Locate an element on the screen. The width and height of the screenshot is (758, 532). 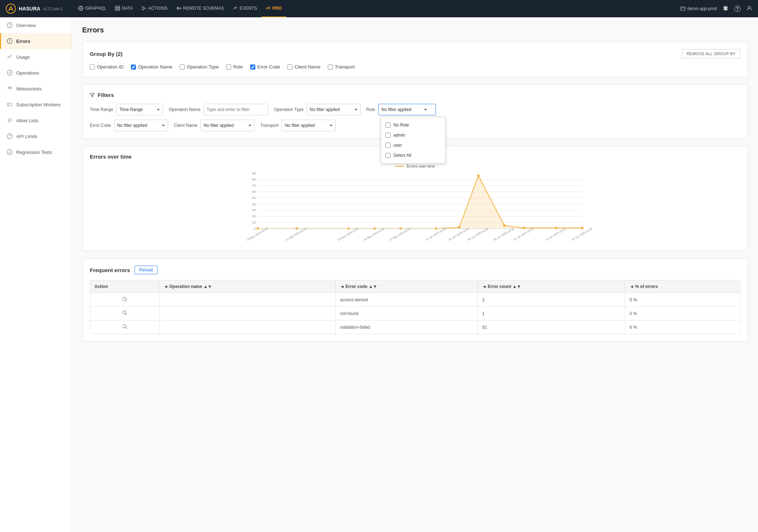
row-1-error-count: 1 is located at coordinates (552, 314).